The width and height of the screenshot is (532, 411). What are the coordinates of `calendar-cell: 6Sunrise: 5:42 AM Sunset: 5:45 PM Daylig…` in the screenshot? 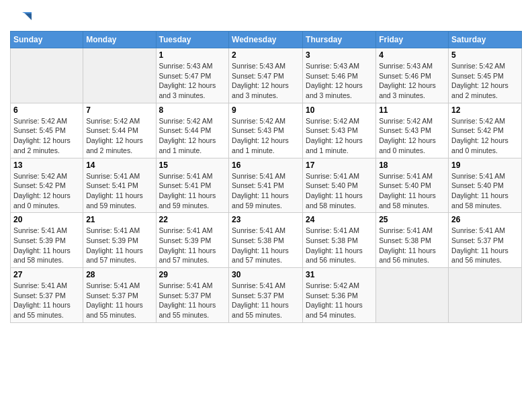 It's located at (47, 130).